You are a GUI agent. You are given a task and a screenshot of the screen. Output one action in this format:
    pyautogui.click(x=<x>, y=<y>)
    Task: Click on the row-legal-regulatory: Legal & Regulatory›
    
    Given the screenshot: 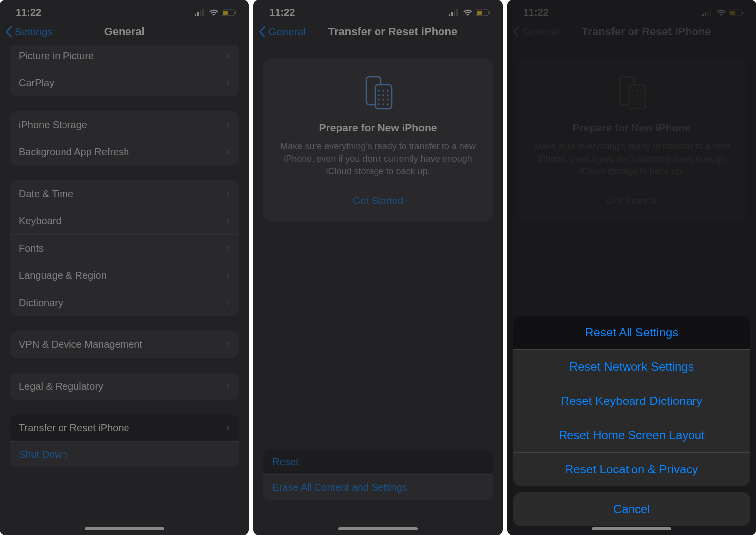 What is the action you would take?
    pyautogui.click(x=124, y=386)
    